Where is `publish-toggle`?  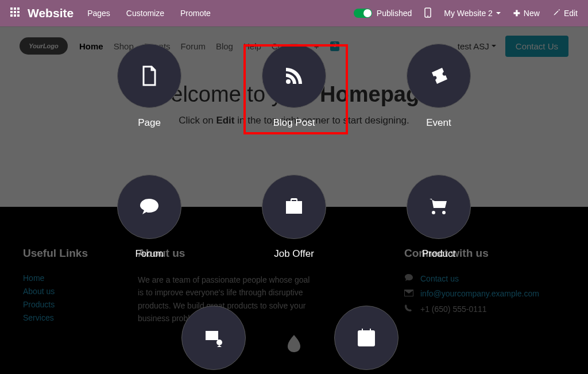
publish-toggle is located at coordinates (363, 13).